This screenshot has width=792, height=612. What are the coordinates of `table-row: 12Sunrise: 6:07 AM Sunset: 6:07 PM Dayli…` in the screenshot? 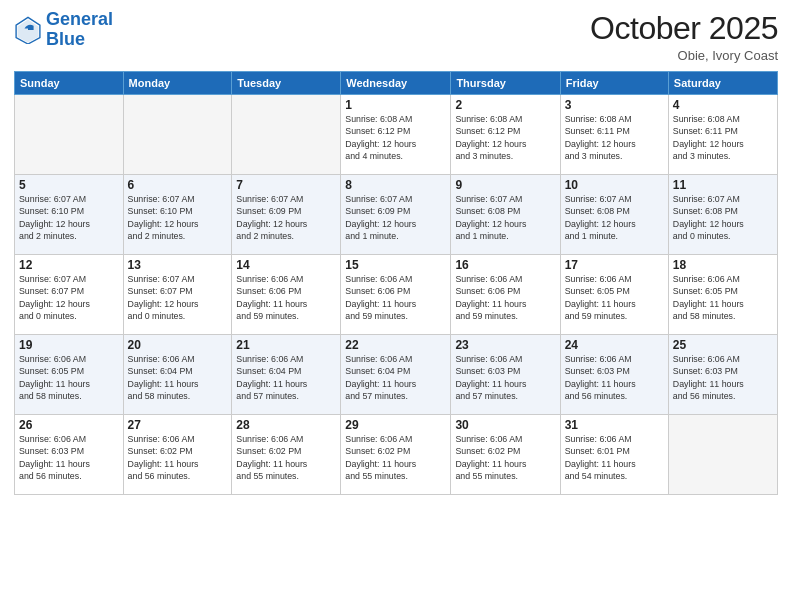 It's located at (70, 295).